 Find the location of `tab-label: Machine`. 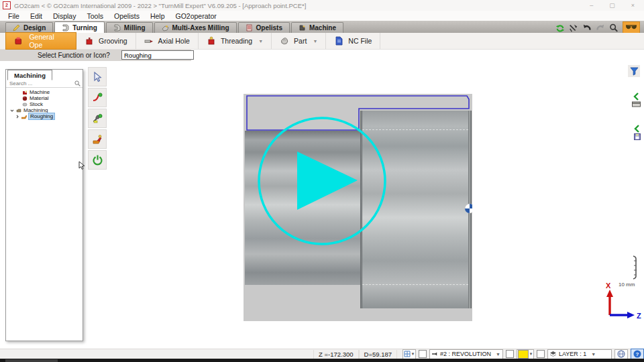

tab-label: Machine is located at coordinates (323, 28).